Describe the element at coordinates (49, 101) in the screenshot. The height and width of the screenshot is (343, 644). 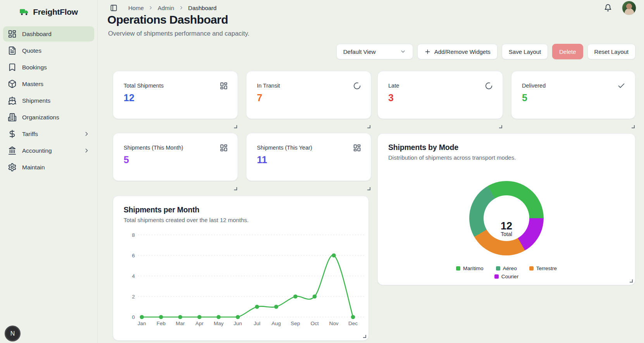
I see `sidebar-item-shipments: Shipments` at that location.